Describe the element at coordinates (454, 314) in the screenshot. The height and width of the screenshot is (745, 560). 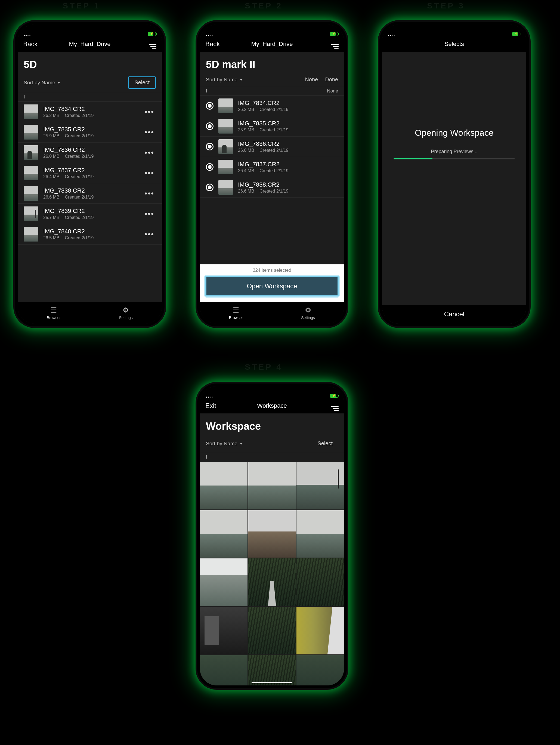
I see `cancel-button: Cancel` at that location.